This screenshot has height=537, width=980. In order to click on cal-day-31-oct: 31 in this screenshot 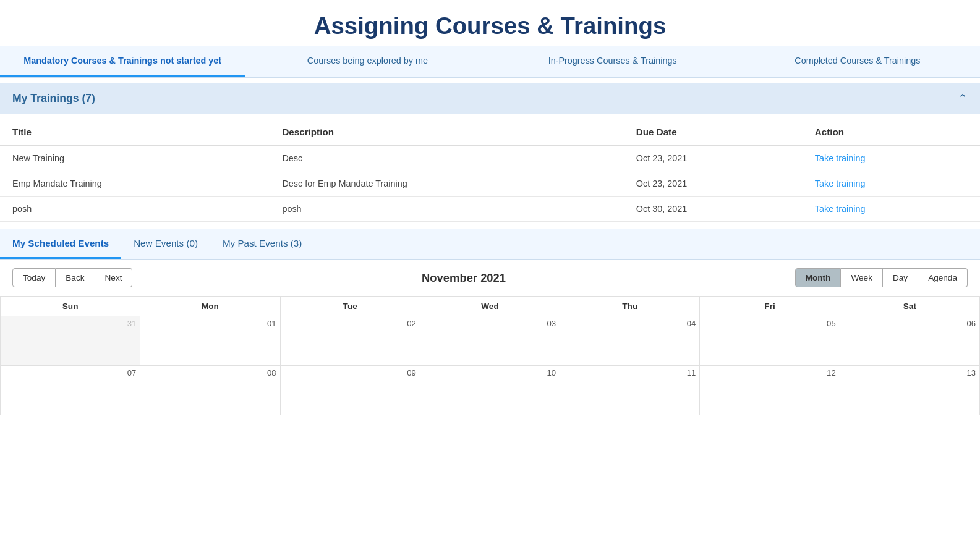, I will do `click(70, 341)`.